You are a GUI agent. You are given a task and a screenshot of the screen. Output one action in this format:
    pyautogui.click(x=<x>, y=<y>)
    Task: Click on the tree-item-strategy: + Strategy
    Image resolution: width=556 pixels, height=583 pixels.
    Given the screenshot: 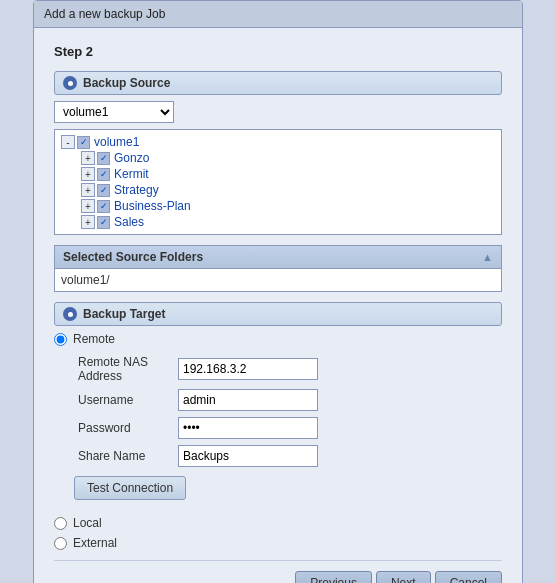 What is the action you would take?
    pyautogui.click(x=288, y=190)
    